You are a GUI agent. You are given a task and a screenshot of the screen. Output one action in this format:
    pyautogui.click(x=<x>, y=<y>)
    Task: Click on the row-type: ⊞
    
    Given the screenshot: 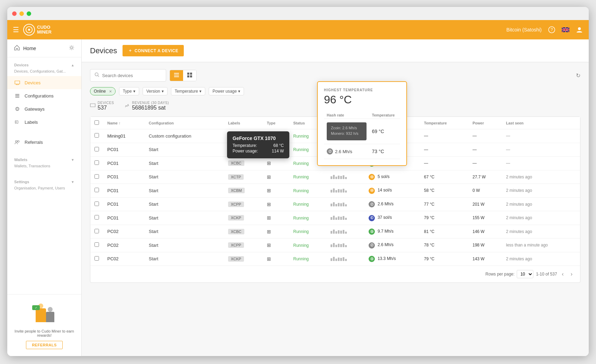 What is the action you would take?
    pyautogui.click(x=276, y=164)
    